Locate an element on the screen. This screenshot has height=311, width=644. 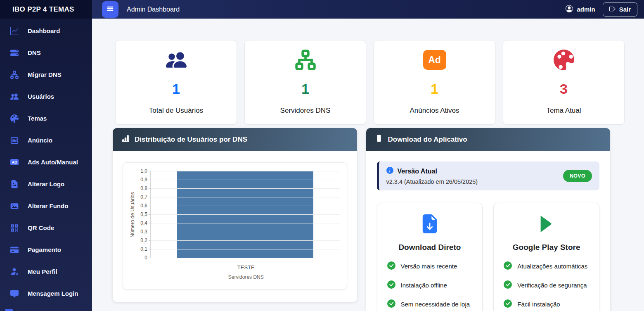
info-icon is located at coordinates (390, 171).